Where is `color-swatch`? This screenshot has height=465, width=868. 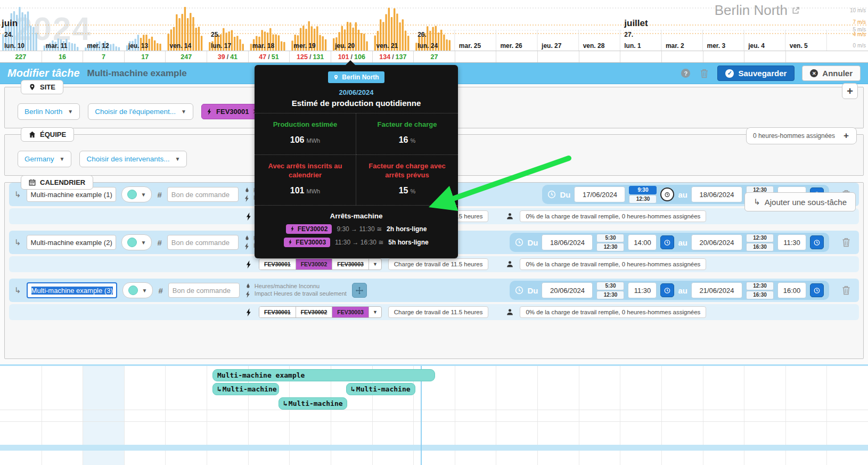 color-swatch is located at coordinates (132, 194).